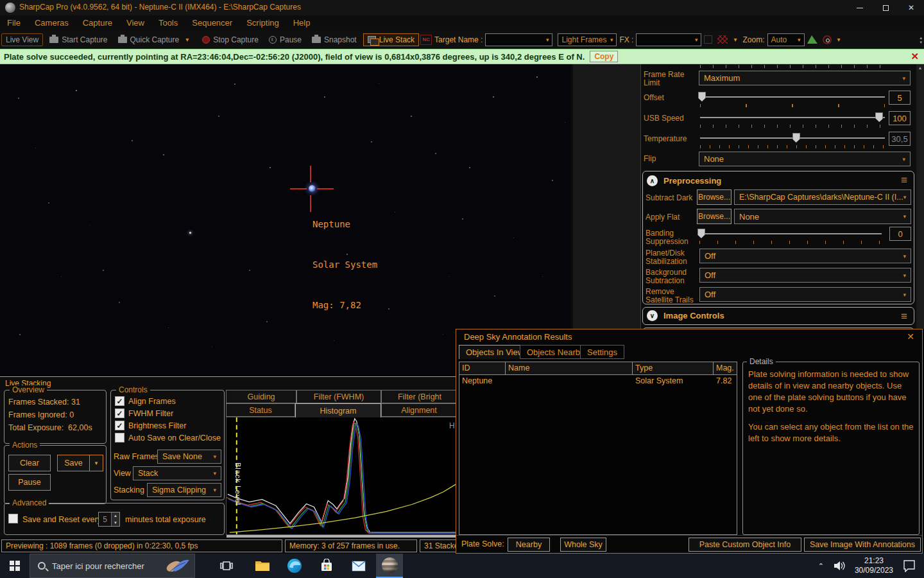 Image resolution: width=924 pixels, height=578 pixels. What do you see at coordinates (135, 23) in the screenshot?
I see `menu-view: View` at bounding box center [135, 23].